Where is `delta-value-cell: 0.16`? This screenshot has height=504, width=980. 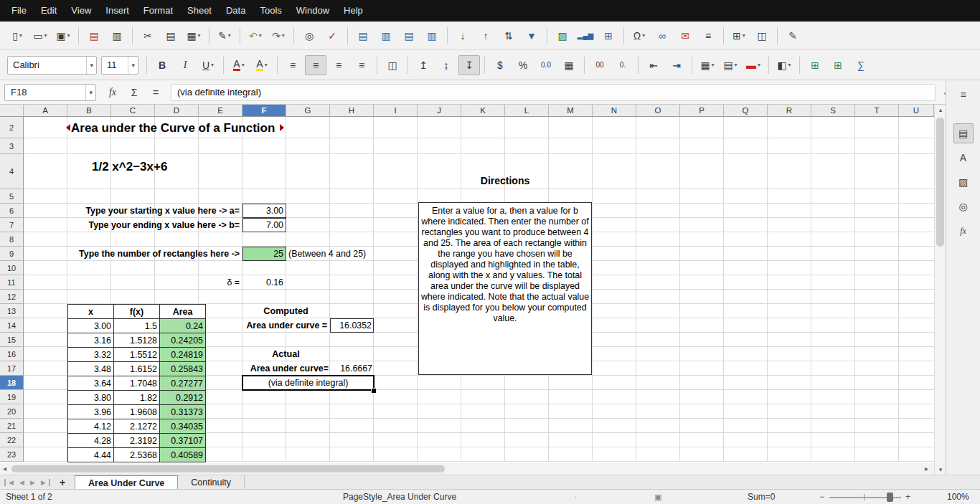 delta-value-cell: 0.16 is located at coordinates (263, 282).